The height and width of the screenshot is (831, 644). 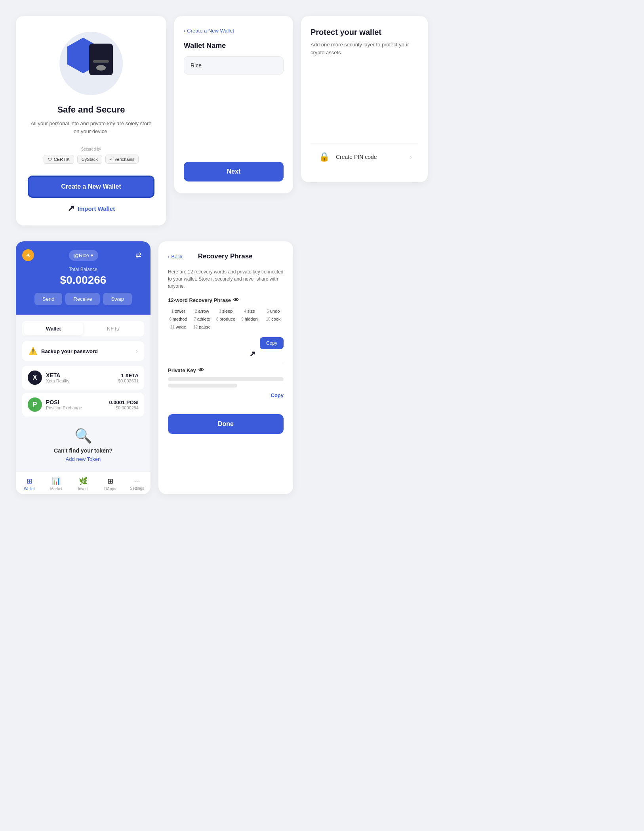 What do you see at coordinates (82, 255) in the screenshot?
I see `account-name: @Rice` at bounding box center [82, 255].